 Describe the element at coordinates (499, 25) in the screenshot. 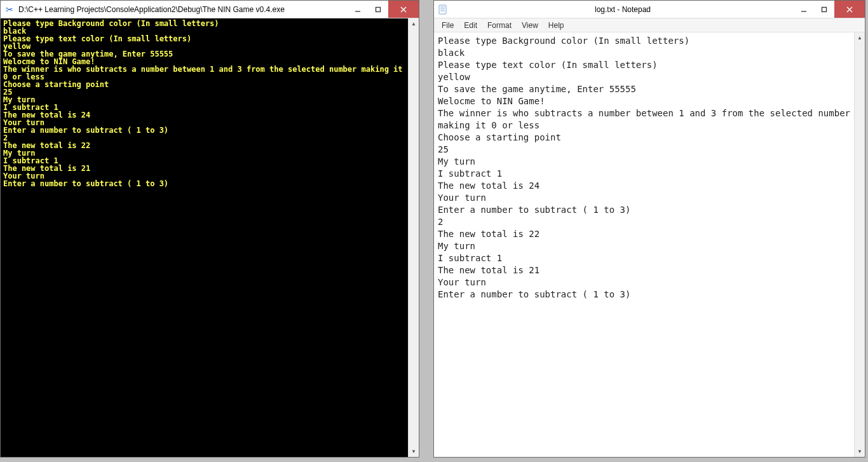

I see `menu-format: Format` at that location.